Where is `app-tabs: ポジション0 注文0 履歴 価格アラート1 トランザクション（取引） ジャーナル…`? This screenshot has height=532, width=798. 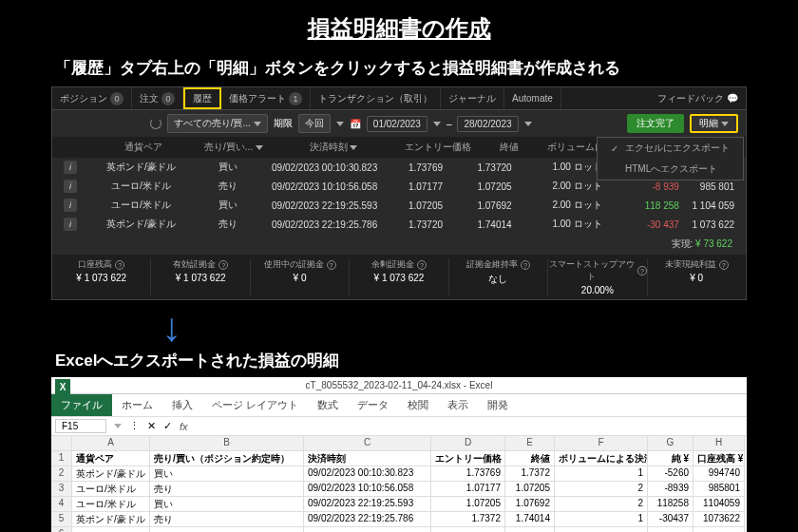 app-tabs: ポジション0 注文0 履歴 価格アラート1 トランザクション（取引） ジャーナル… is located at coordinates (399, 99).